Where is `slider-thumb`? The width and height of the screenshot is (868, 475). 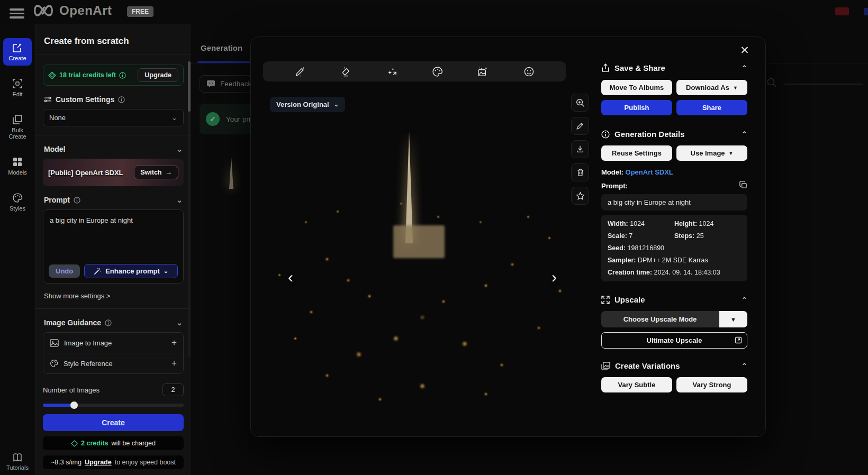
slider-thumb is located at coordinates (74, 405).